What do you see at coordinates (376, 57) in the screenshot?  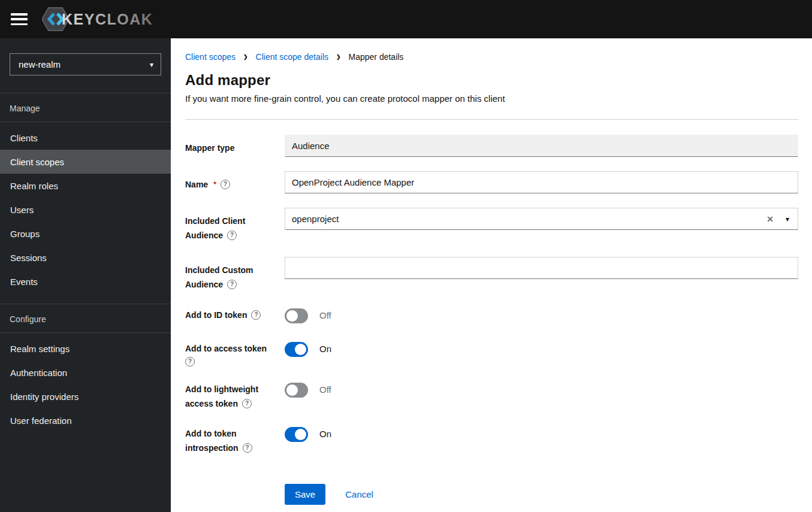 I see `breadcrumb-mapper-details: Mapper details` at bounding box center [376, 57].